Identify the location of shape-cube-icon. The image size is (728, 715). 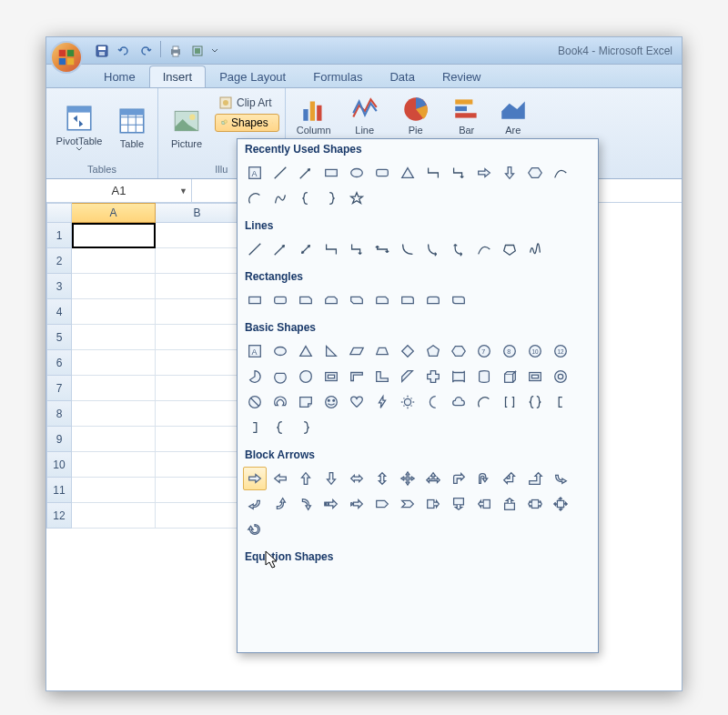
(510, 377).